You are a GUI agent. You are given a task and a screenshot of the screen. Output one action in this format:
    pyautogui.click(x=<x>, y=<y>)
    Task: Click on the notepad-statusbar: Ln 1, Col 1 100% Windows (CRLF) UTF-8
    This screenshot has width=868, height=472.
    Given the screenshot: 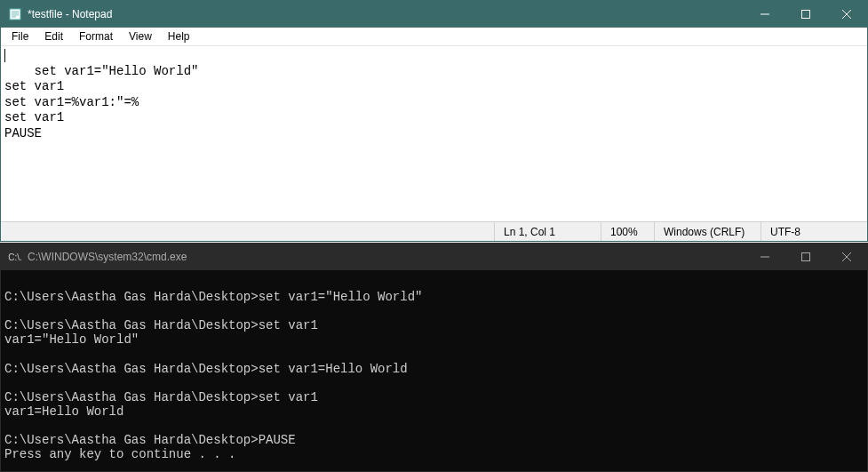 What is the action you would take?
    pyautogui.click(x=434, y=231)
    